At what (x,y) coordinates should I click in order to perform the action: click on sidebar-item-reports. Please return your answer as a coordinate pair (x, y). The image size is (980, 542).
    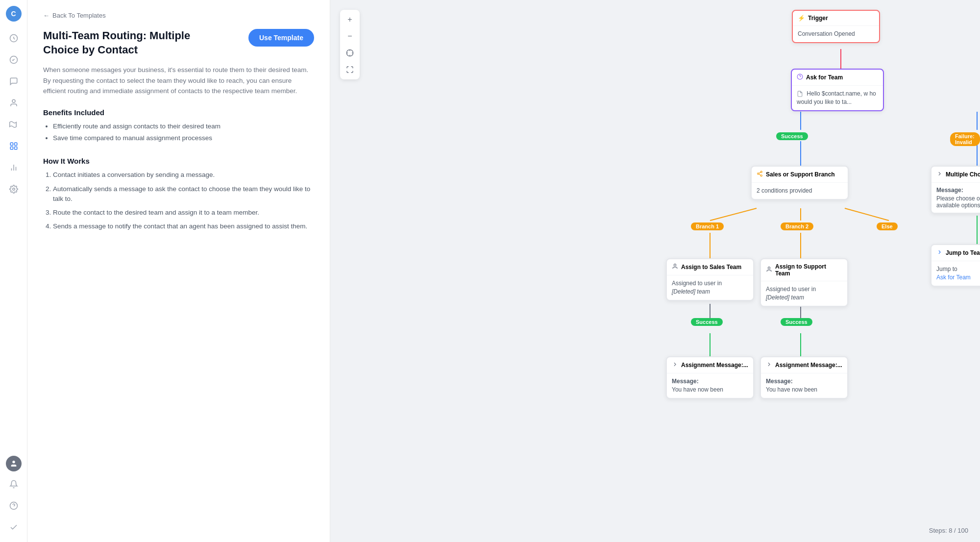
    Looking at the image, I should click on (14, 124).